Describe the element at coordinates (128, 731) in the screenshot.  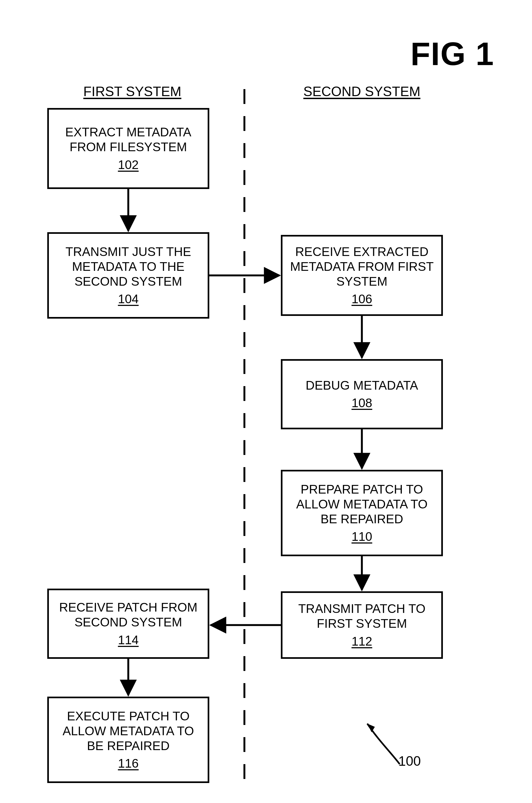
I see `box-text: EXECUTE PATCH TO ALLOW METADATA TO BE RE…` at that location.